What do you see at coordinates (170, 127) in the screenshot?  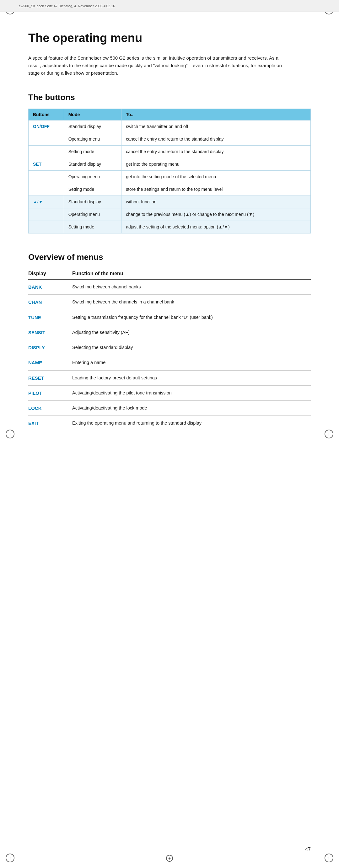 I see `table-row: ON/OFF Standard display switch the trans…` at bounding box center [170, 127].